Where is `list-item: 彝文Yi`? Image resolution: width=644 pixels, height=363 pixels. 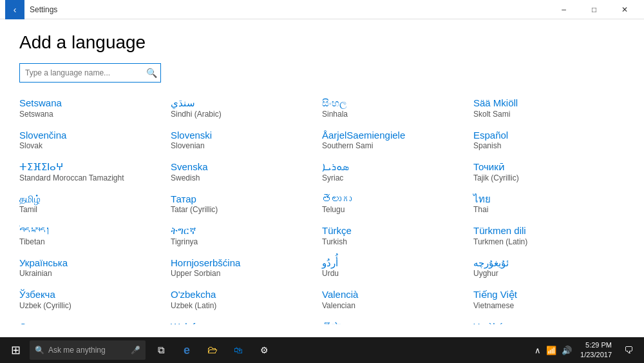
list-item: 彝文Yi is located at coordinates (398, 321).